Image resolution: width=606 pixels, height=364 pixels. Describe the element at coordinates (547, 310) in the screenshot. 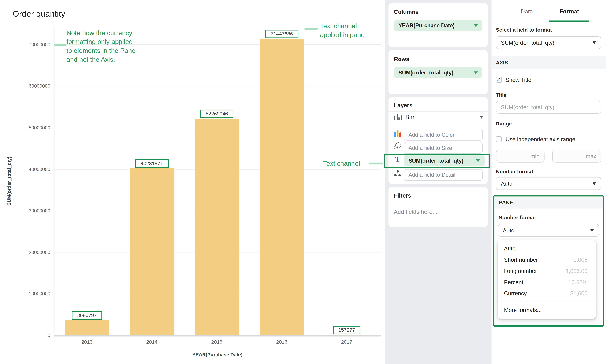

I see `menu-item-more-formats: More formats...` at that location.